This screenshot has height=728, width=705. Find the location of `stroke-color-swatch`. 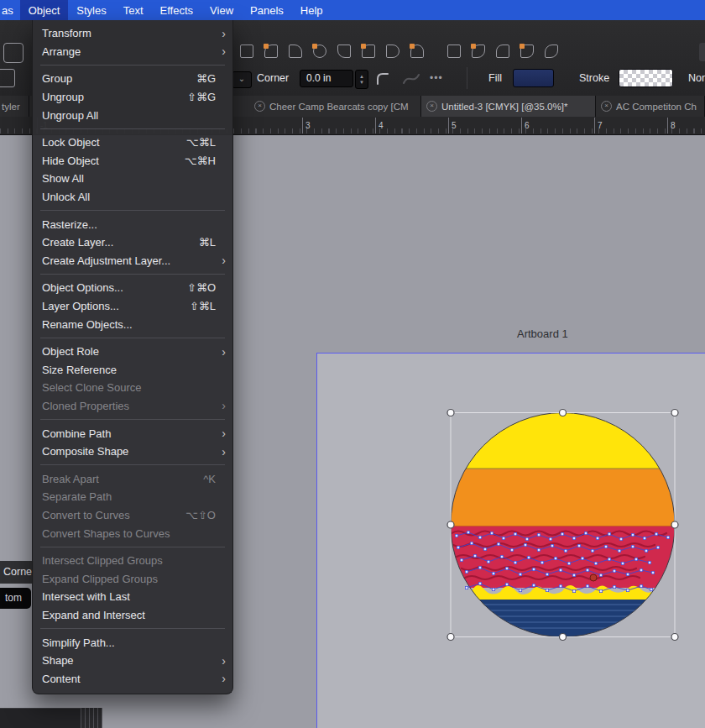

stroke-color-swatch is located at coordinates (646, 78).